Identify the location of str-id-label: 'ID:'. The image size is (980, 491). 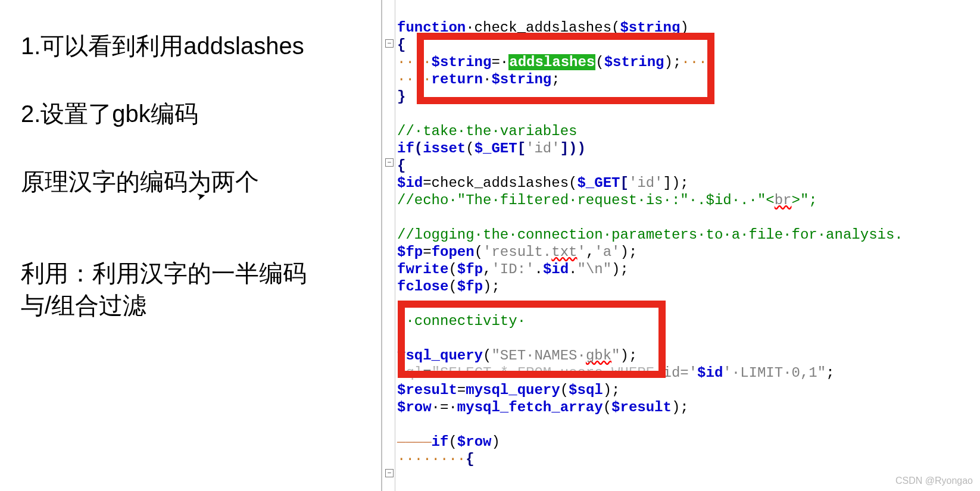
(513, 269).